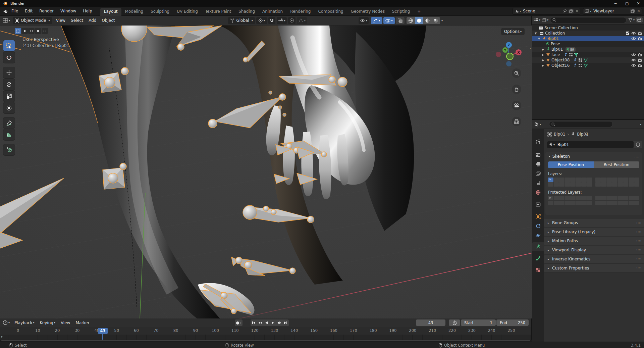 This screenshot has width=644, height=348. I want to click on show-overlays-toggle: ▾, so click(389, 21).